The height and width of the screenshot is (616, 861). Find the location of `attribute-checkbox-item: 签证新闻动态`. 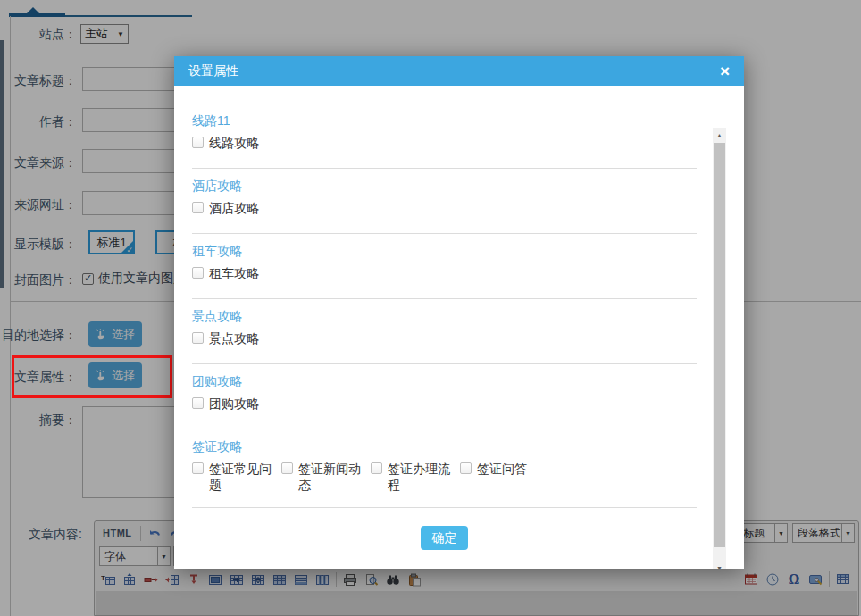

attribute-checkbox-item: 签证新闻动态 is located at coordinates (326, 477).